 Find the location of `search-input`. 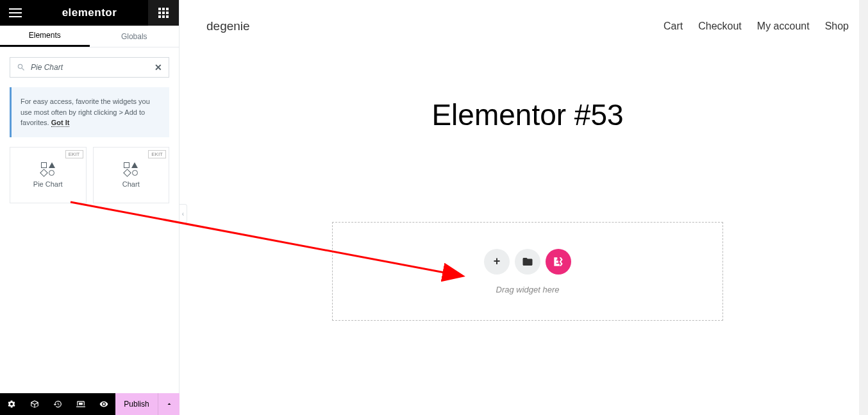

search-input is located at coordinates (90, 67).